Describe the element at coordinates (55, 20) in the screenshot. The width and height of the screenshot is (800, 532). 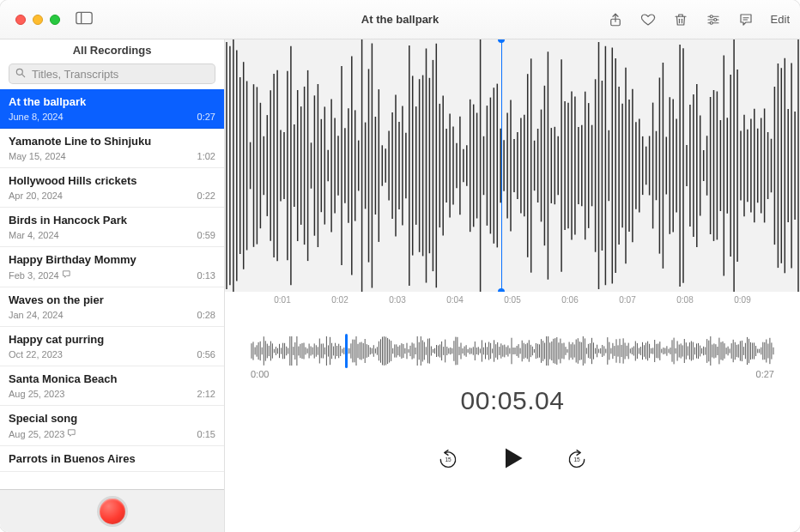
I see `fullscreen-window-button` at that location.